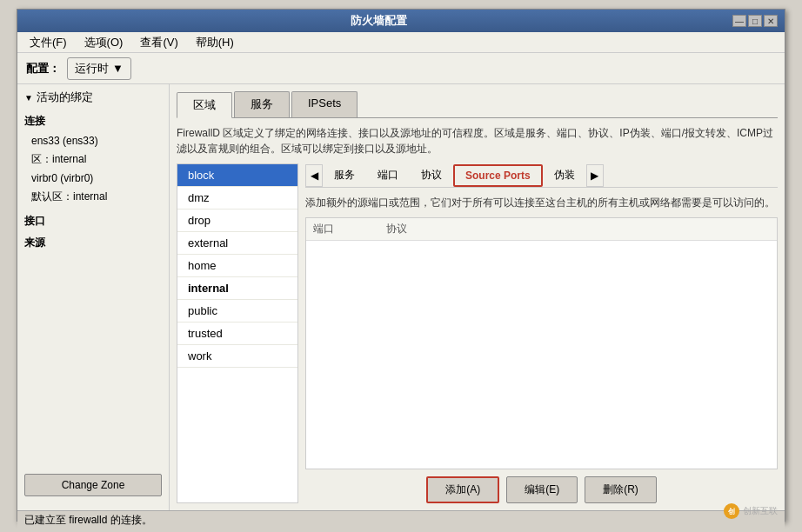 This screenshot has height=532, width=802. Describe the element at coordinates (344, 176) in the screenshot. I see `subtab-services: 服务` at that location.